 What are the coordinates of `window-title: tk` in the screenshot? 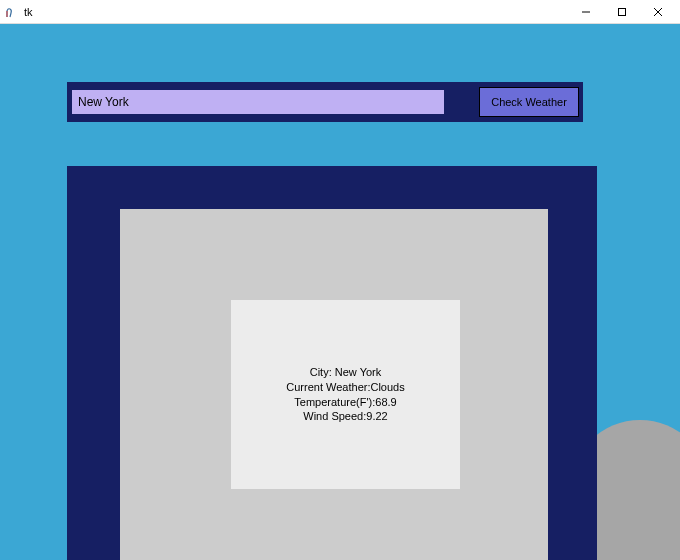 It's located at (296, 12).